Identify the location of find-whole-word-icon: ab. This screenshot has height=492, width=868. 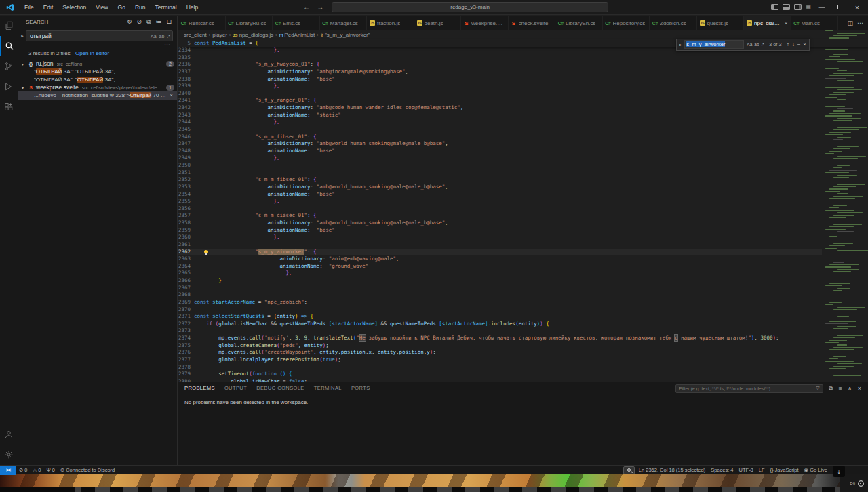
(757, 45).